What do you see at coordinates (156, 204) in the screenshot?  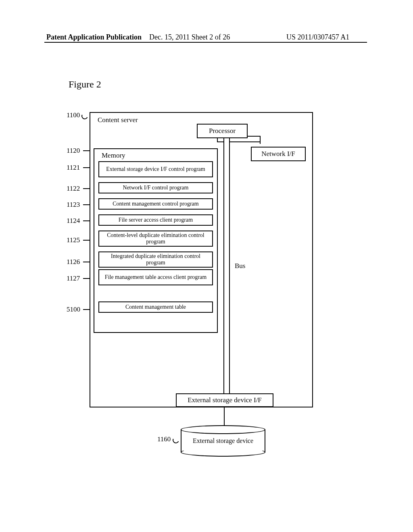 I see `program-content-mgmt-control: Content management control program` at bounding box center [156, 204].